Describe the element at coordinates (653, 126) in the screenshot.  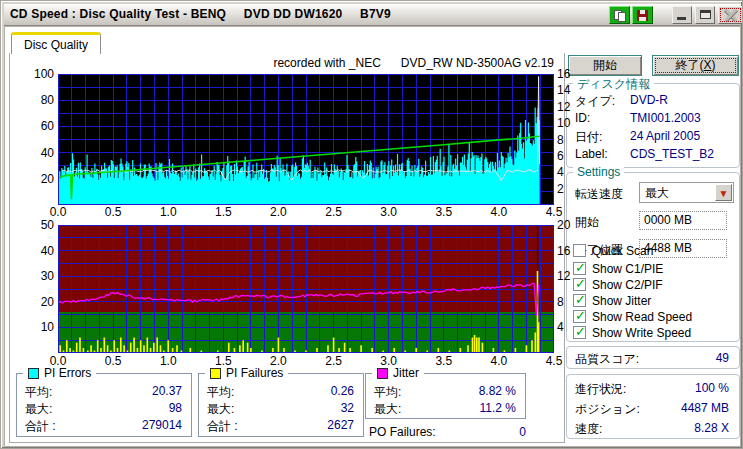
I see `disc-info-group: ディスク情報 タイプ: DVD-R ID: TMI001.2003 日付: 24…` at that location.